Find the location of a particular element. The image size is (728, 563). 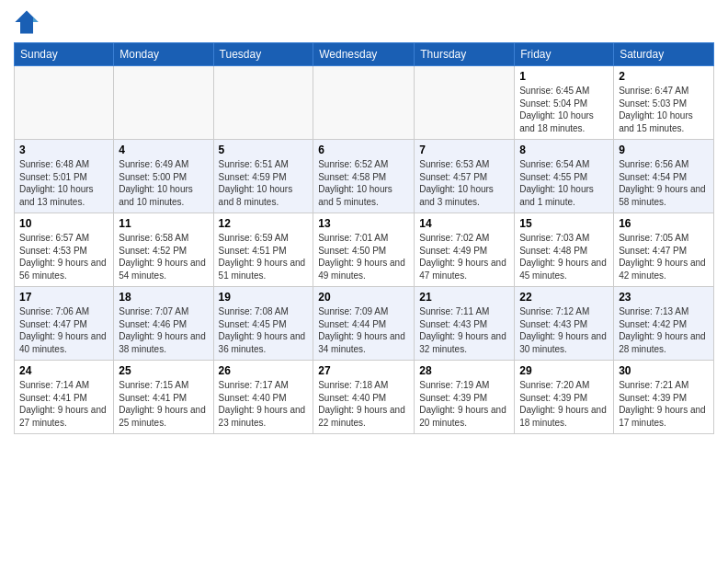

day-info: Sunrise: 6:59 AM Sunset: 4:51 PM Dayligh… is located at coordinates (264, 257).